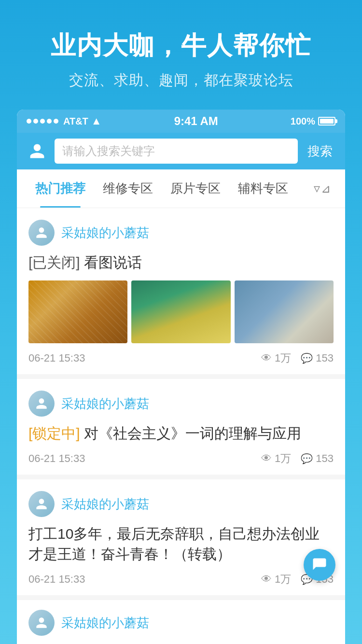 The width and height of the screenshot is (362, 644). What do you see at coordinates (196, 121) in the screenshot?
I see `status-time: 9:41 AM` at bounding box center [196, 121].